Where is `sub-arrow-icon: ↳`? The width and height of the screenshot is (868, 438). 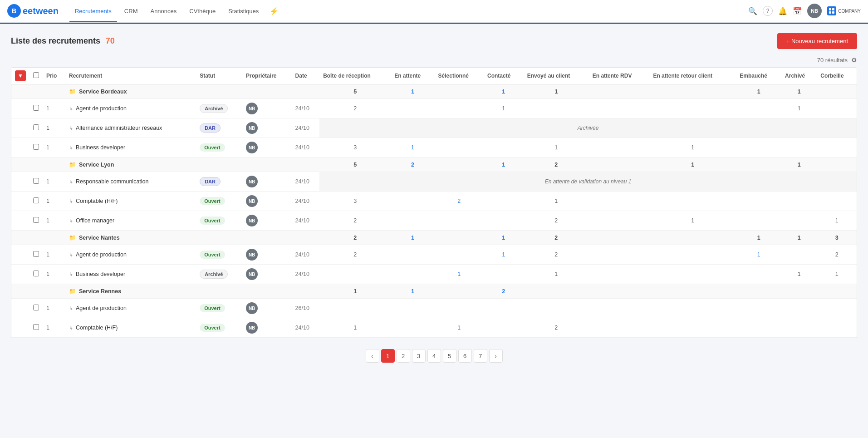 sub-arrow-icon: ↳ is located at coordinates (71, 274).